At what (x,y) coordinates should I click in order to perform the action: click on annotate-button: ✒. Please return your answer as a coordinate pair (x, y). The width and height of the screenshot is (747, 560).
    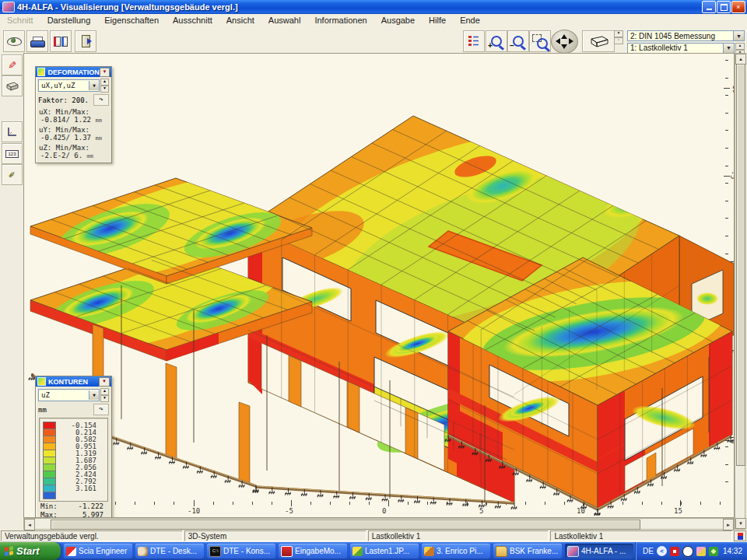
    Looking at the image, I should click on (12, 174).